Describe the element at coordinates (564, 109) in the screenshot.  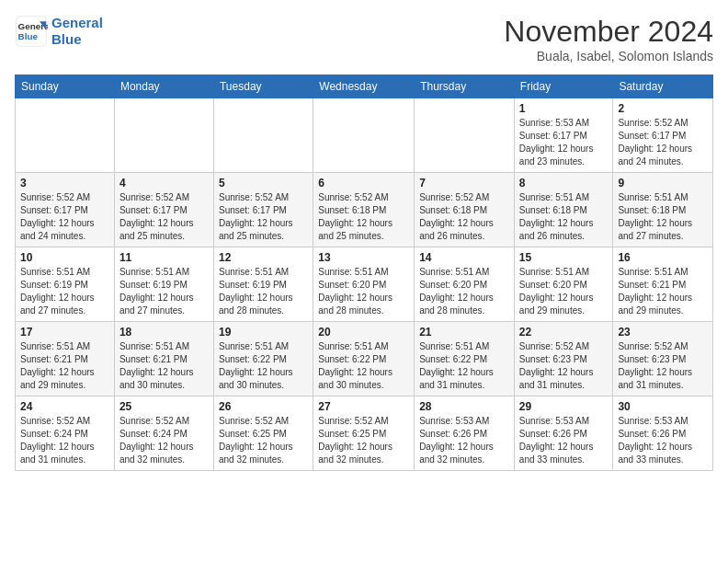
I see `day-number: 1` at that location.